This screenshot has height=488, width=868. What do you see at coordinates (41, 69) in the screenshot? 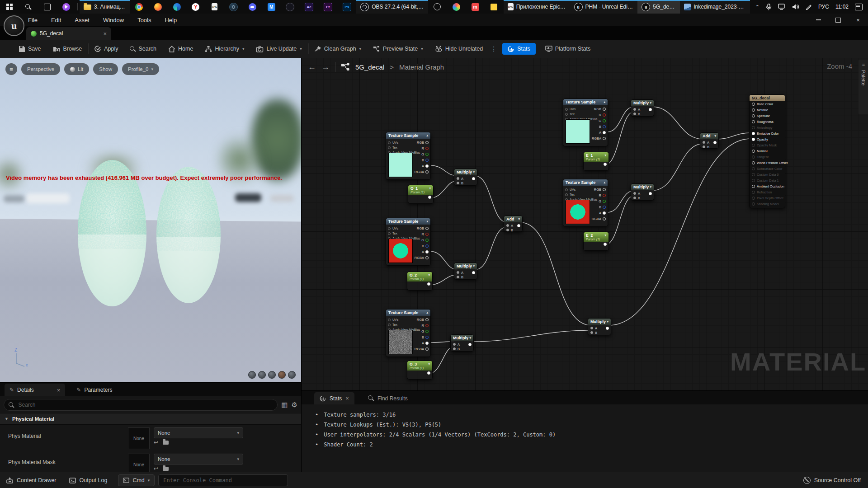
I see `perspective-button: Perspective` at bounding box center [41, 69].